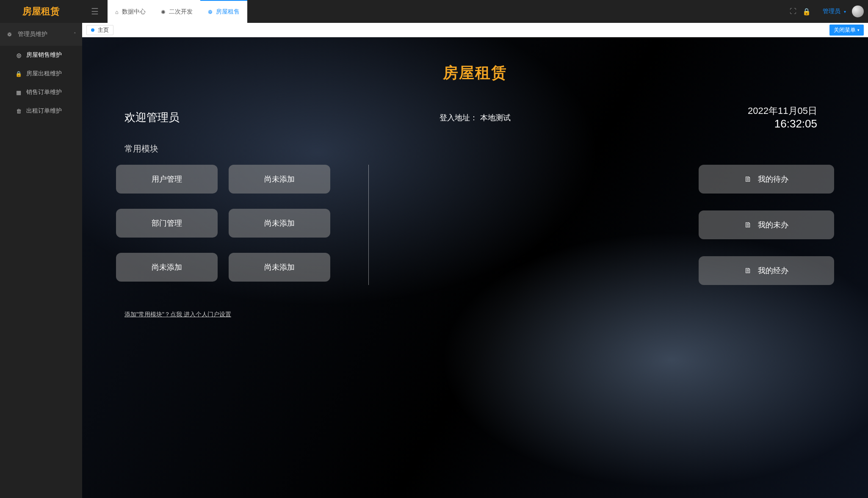 This screenshot has width=868, height=498. What do you see at coordinates (100, 30) in the screenshot?
I see `breadcrumb-home: 主页` at bounding box center [100, 30].